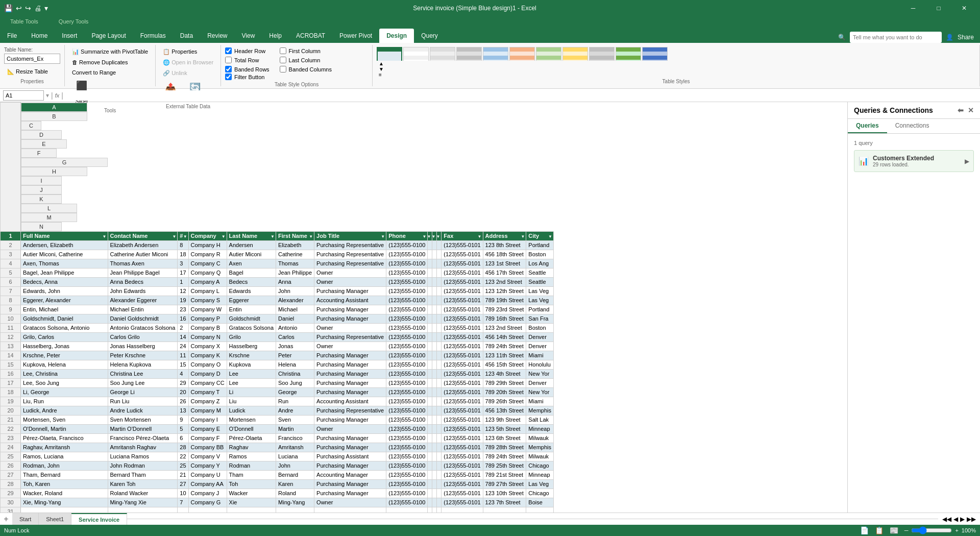 This screenshot has width=980, height=536. I want to click on sheet-scroll-right: ▶▶, so click(971, 519).